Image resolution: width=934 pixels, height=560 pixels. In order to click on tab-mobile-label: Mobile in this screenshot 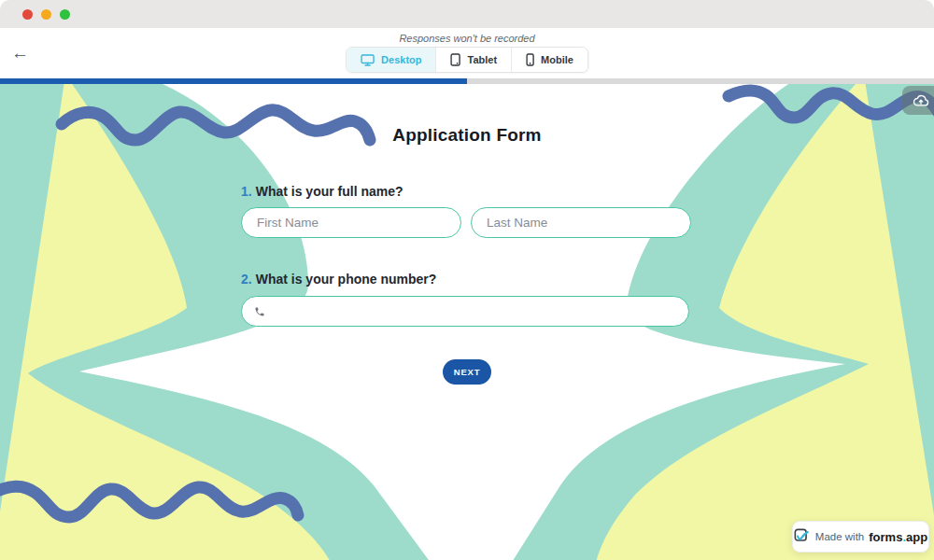, I will do `click(557, 60)`.